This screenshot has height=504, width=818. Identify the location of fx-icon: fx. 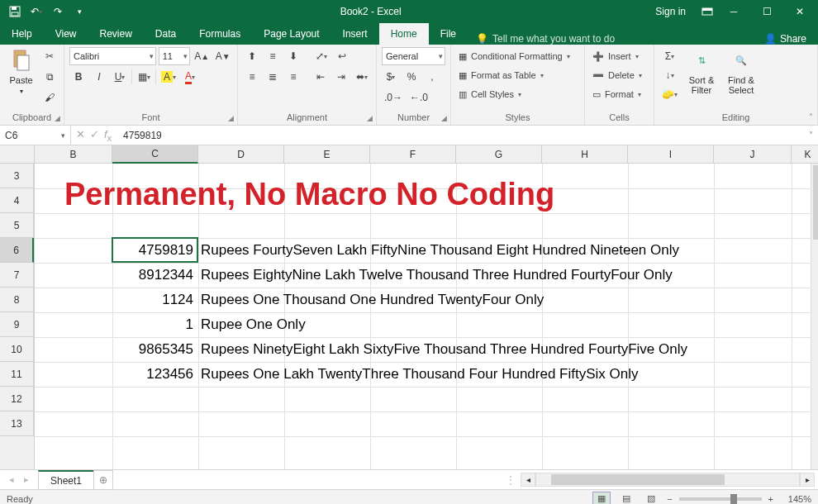
(107, 136).